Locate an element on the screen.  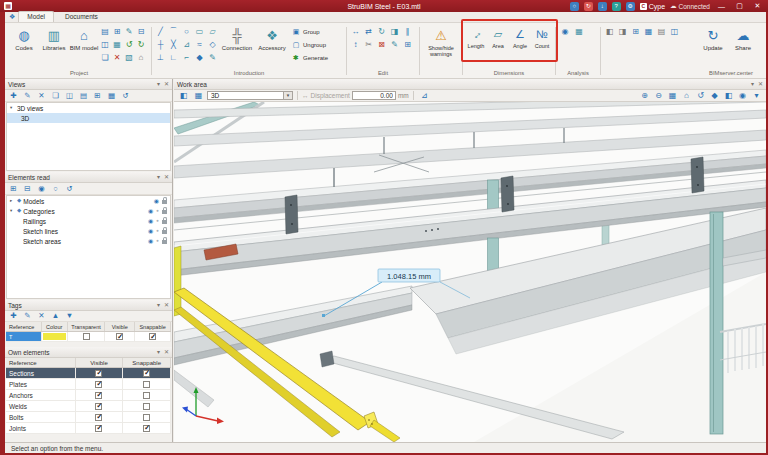
ungroup-button: ▢ Ungroup is located at coordinates (315, 44).